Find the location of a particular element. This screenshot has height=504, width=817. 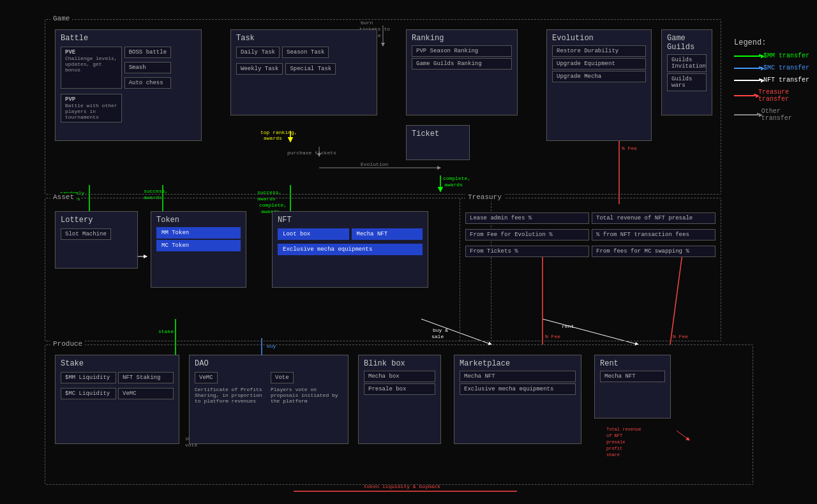

game-label: Game is located at coordinates (61, 19).